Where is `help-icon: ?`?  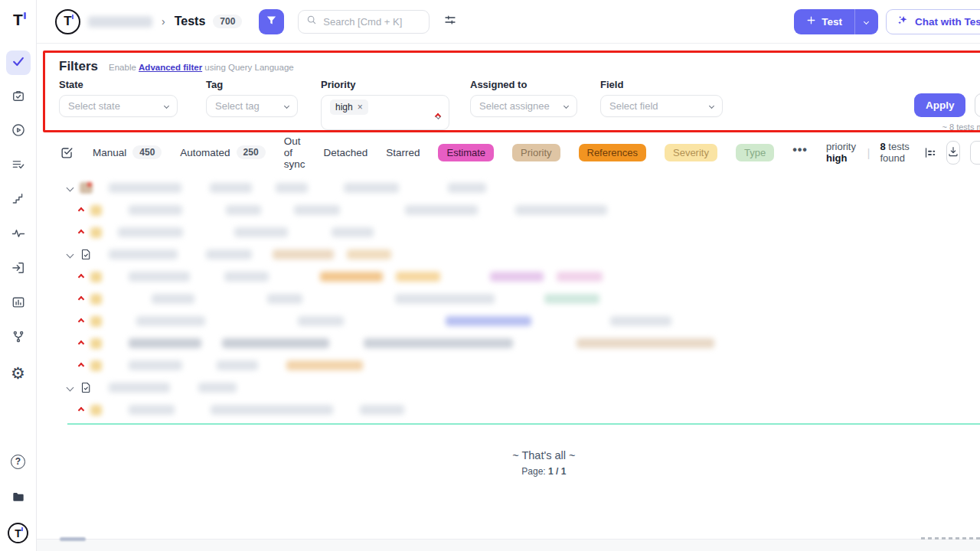
help-icon: ? is located at coordinates (18, 462).